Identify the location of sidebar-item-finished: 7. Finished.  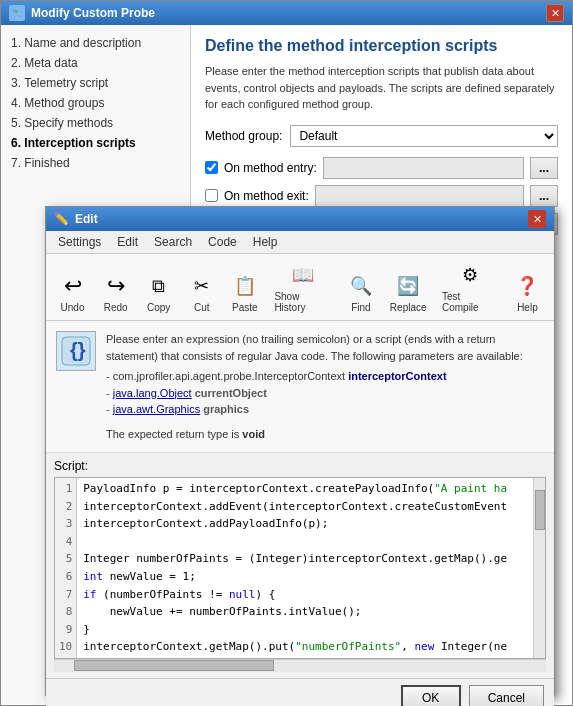
(96, 163).